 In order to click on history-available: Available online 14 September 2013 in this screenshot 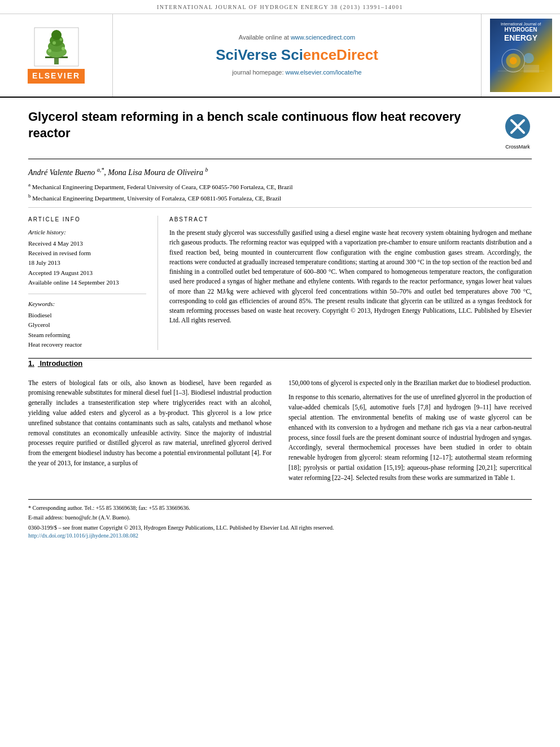, I will do `click(87, 282)`.